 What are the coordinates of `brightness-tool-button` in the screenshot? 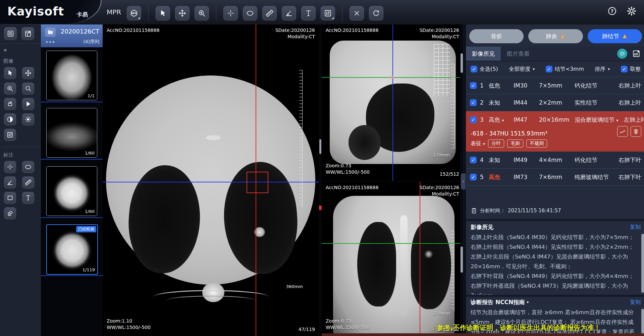 It's located at (28, 119).